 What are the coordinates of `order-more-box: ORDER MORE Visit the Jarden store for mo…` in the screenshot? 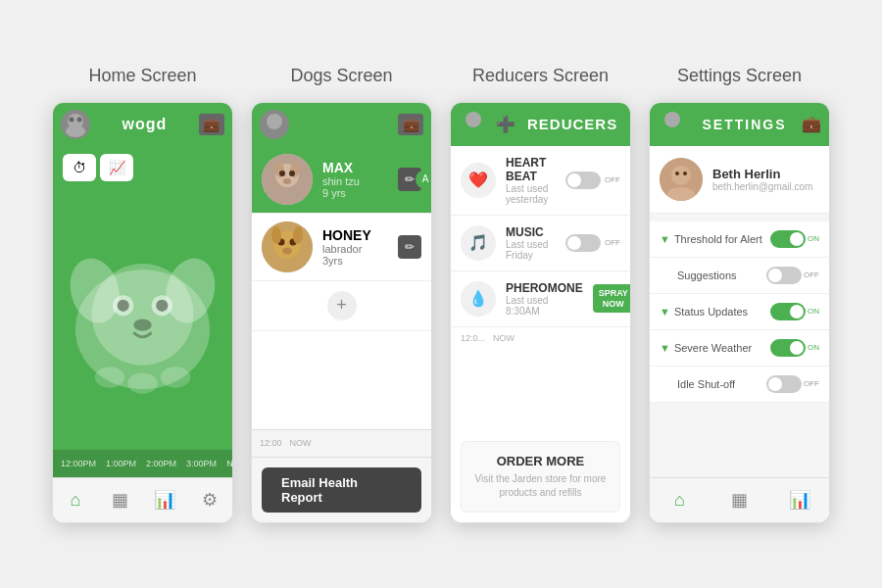 It's located at (541, 476).